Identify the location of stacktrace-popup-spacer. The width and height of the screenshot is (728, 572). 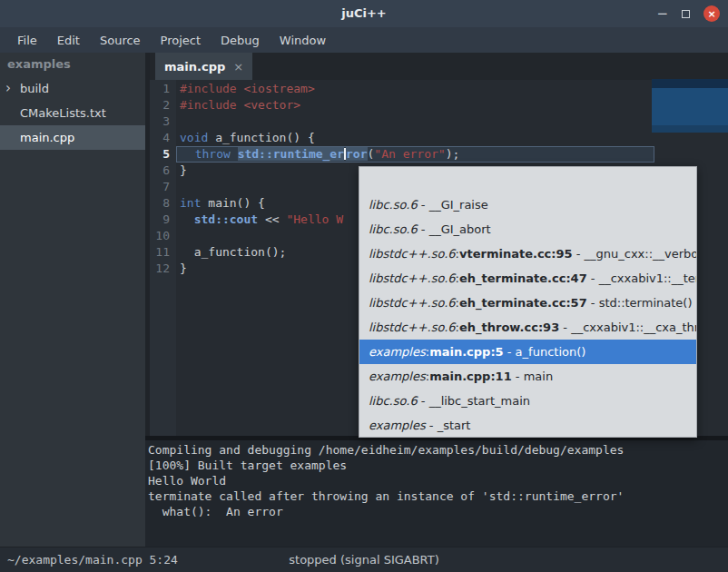
(528, 180).